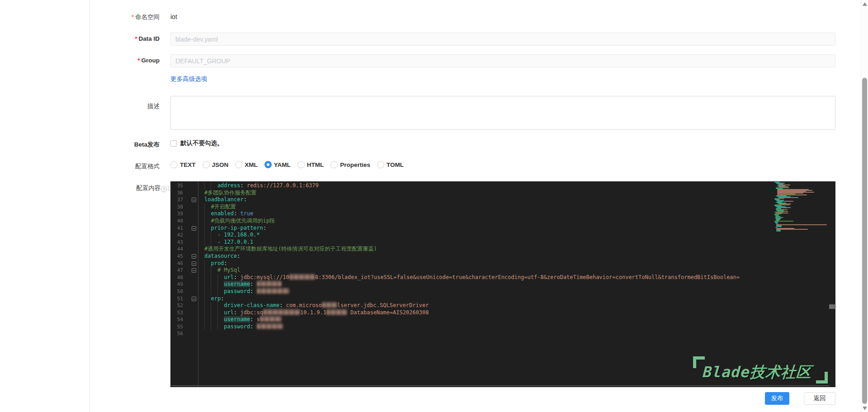  What do you see at coordinates (224, 199) in the screenshot?
I see `code-token: loadbalancer` at bounding box center [224, 199].